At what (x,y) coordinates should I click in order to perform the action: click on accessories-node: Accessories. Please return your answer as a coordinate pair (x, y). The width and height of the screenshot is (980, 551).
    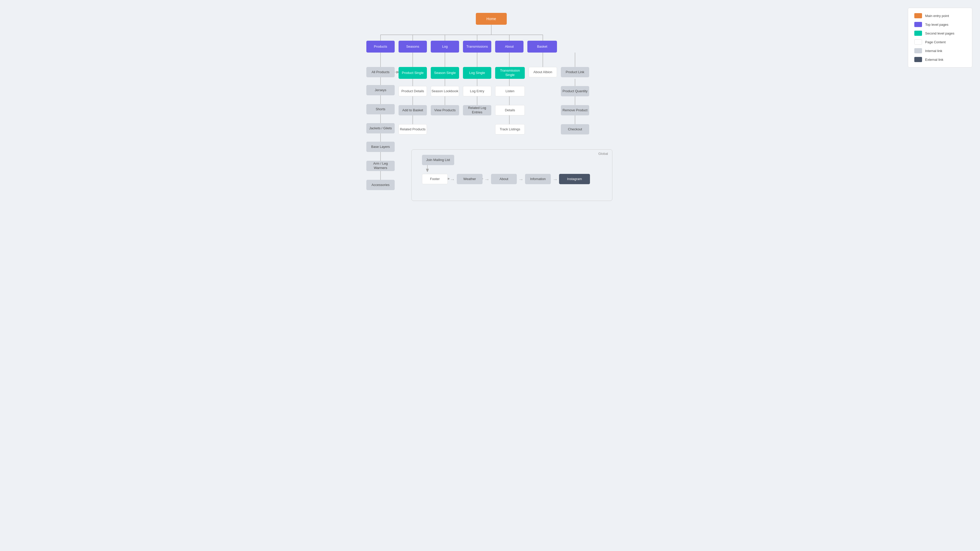
    Looking at the image, I should click on (380, 185).